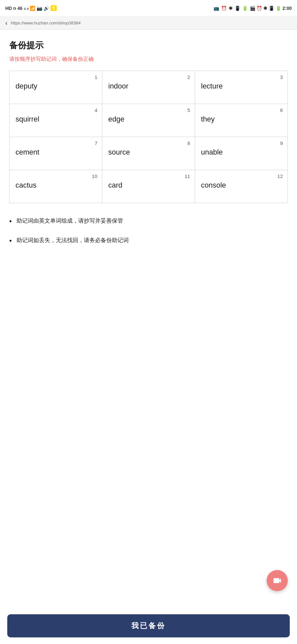 The image size is (297, 644). I want to click on word-text-6: they, so click(241, 119).